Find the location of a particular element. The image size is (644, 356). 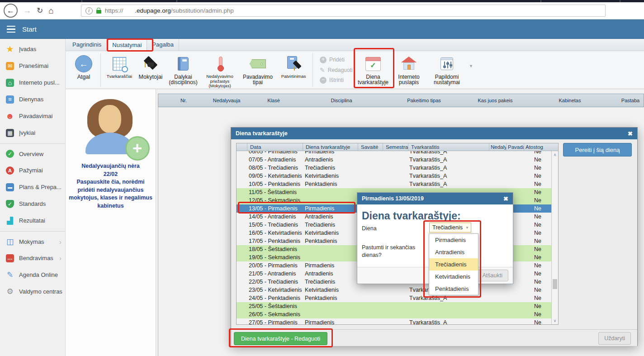

sidebar-item: ✎ Agenda Online is located at coordinates (33, 275).